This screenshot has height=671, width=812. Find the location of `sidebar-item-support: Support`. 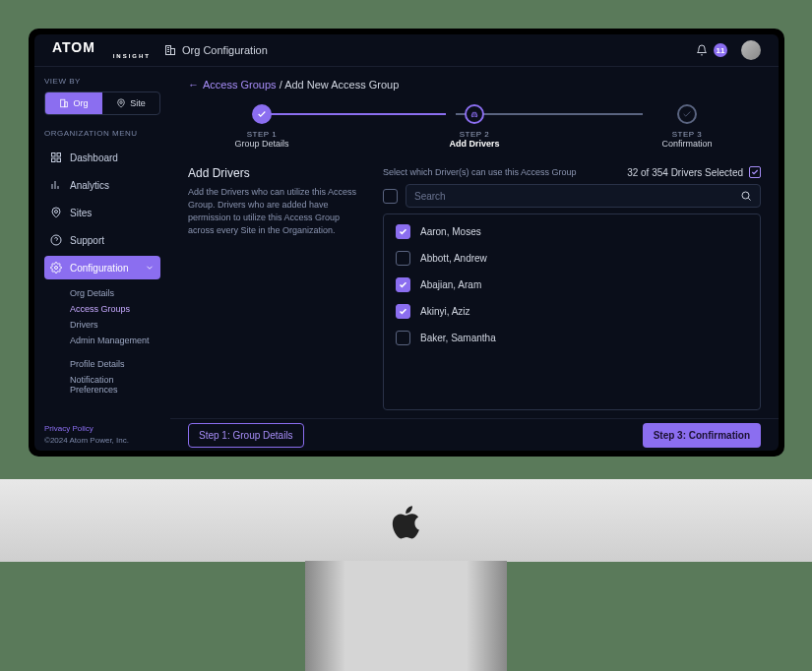

sidebar-item-support: Support is located at coordinates (102, 240).